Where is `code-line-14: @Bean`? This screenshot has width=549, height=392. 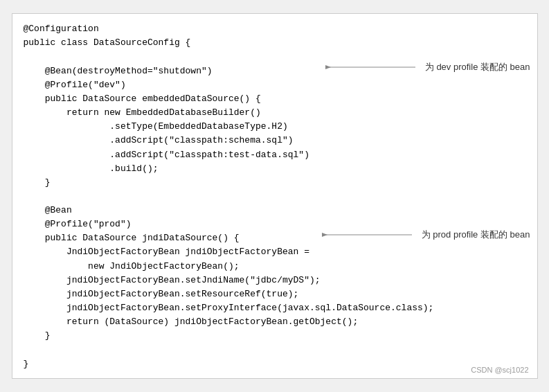
code-line-14: @Bean is located at coordinates (48, 211).